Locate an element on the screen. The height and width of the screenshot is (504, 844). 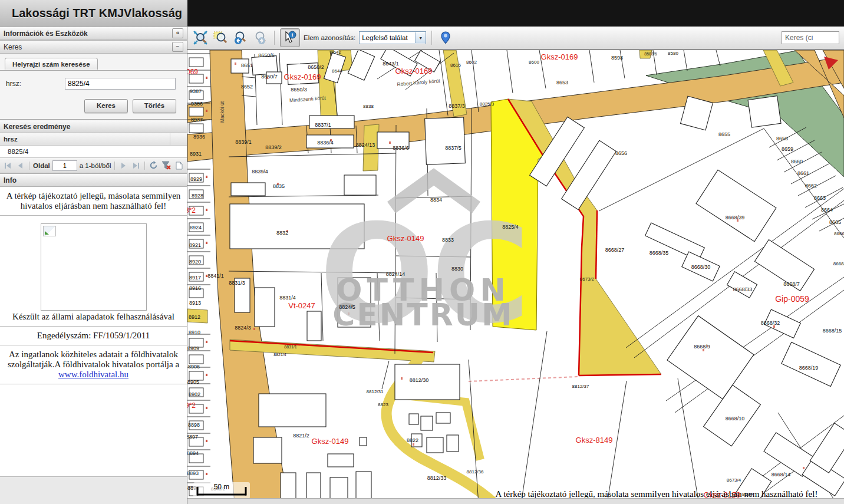
hrsz-label: hrsz: is located at coordinates (35, 84).